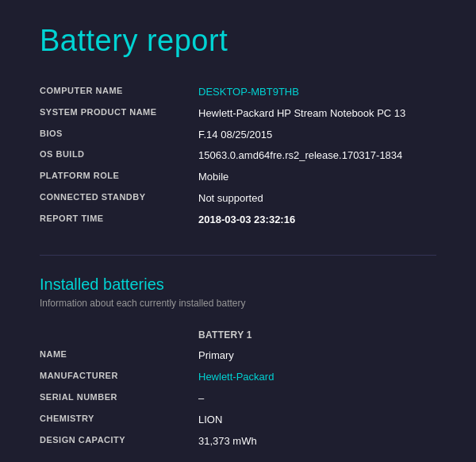  Describe the element at coordinates (238, 114) in the screenshot. I see `system-info-row: SYSTEM PRODUCT NAMEHewlett-Packard HP St…` at that location.